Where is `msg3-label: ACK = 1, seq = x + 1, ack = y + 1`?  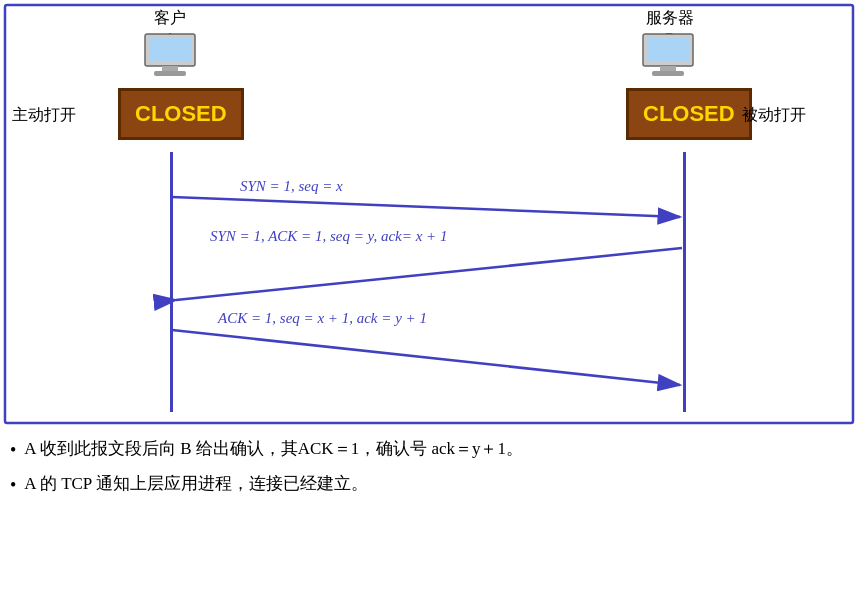
msg3-label: ACK = 1, seq = x + 1, ack = y + 1 is located at coordinates (322, 318).